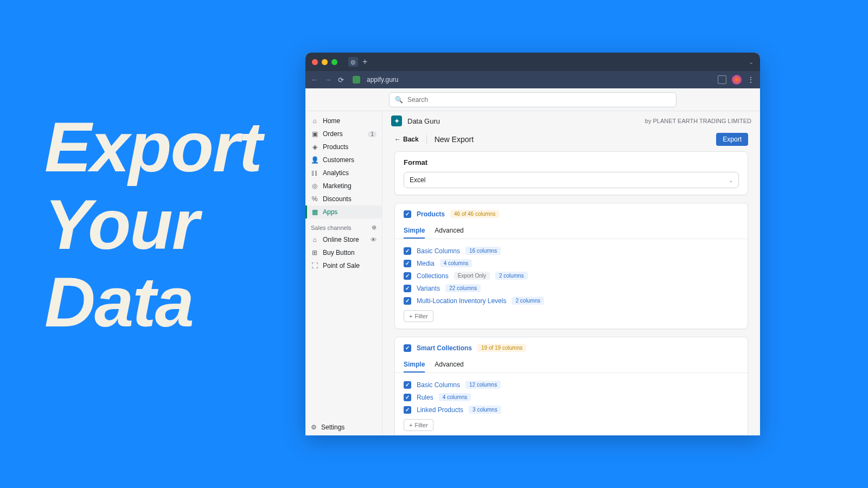 The image size is (868, 488). Describe the element at coordinates (571, 397) in the screenshot. I see `export-row: Rules 4 columns` at that location.